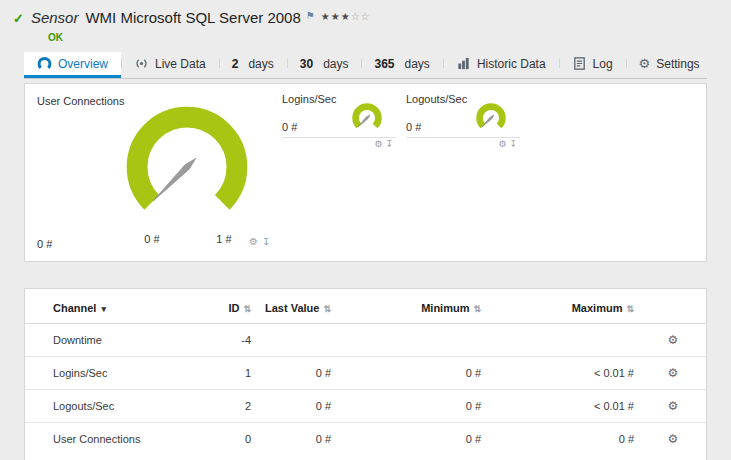 This screenshot has height=460, width=731. I want to click on col-maximum: Maximum⇅, so click(564, 306).